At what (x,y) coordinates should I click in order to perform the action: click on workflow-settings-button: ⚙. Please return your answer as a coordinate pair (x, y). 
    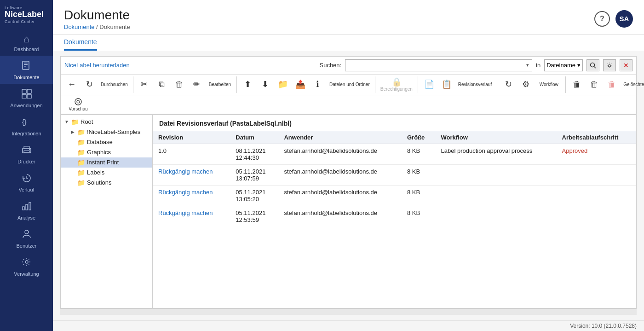
    Looking at the image, I should click on (526, 85).